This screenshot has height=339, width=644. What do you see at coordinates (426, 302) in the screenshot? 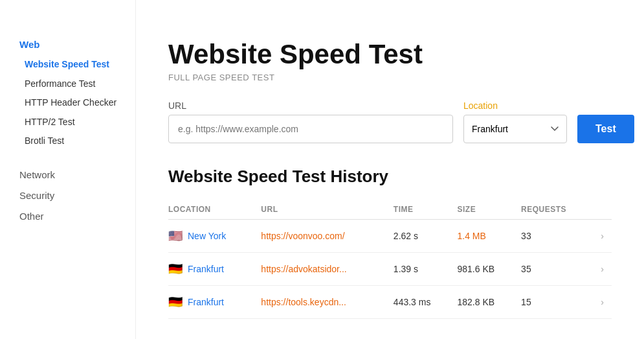
I see `time-value: 443.3 ms` at bounding box center [426, 302].